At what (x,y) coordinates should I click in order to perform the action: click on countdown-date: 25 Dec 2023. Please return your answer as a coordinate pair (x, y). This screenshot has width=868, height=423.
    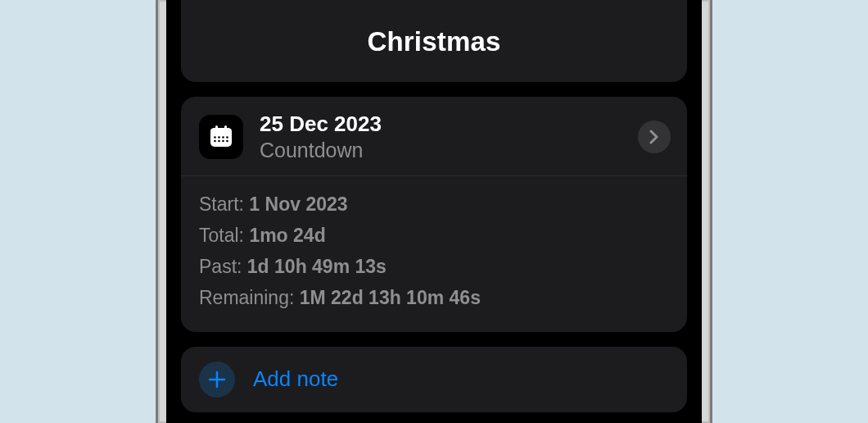
    Looking at the image, I should click on (449, 125).